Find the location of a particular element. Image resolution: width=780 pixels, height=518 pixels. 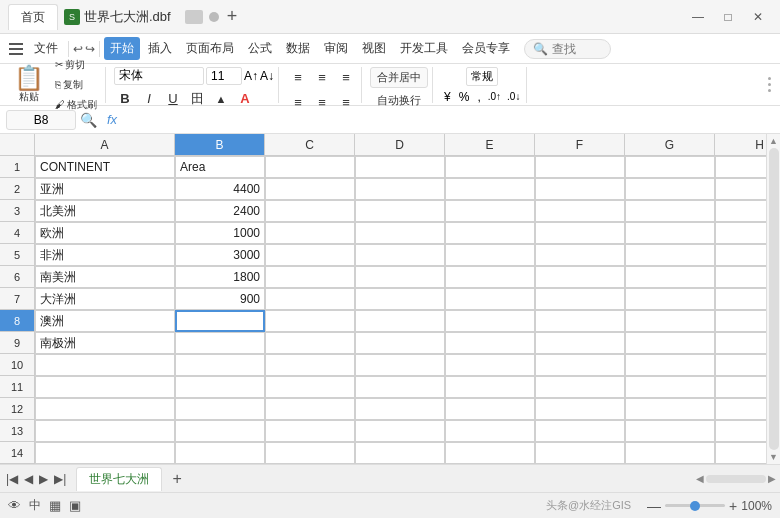

row-header-13: 13 is located at coordinates (18, 431).